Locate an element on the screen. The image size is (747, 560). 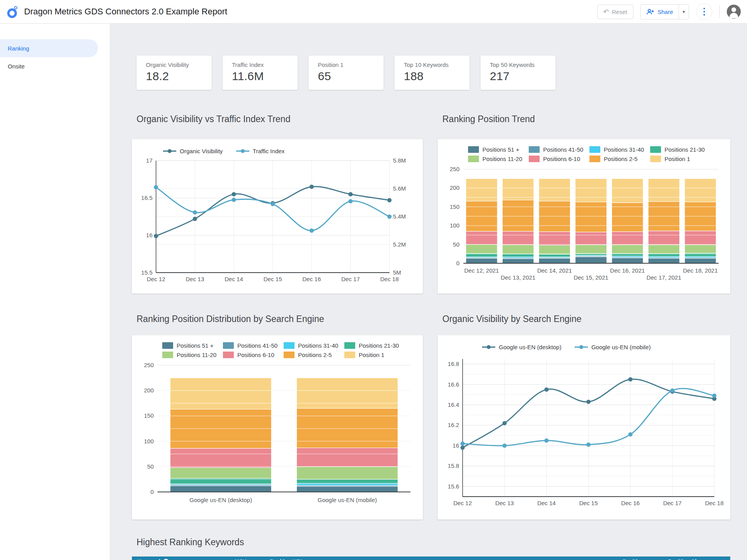
sidebar-item-onsite: Onsite is located at coordinates (49, 66).